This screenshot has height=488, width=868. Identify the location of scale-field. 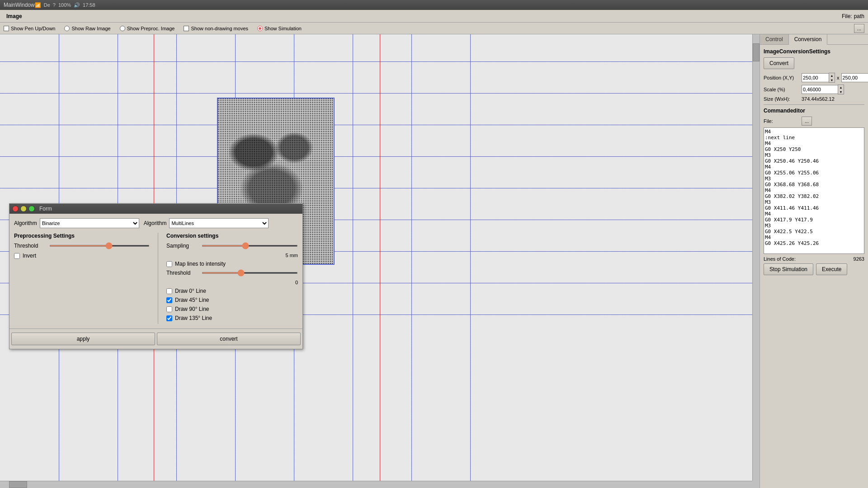
(820, 89).